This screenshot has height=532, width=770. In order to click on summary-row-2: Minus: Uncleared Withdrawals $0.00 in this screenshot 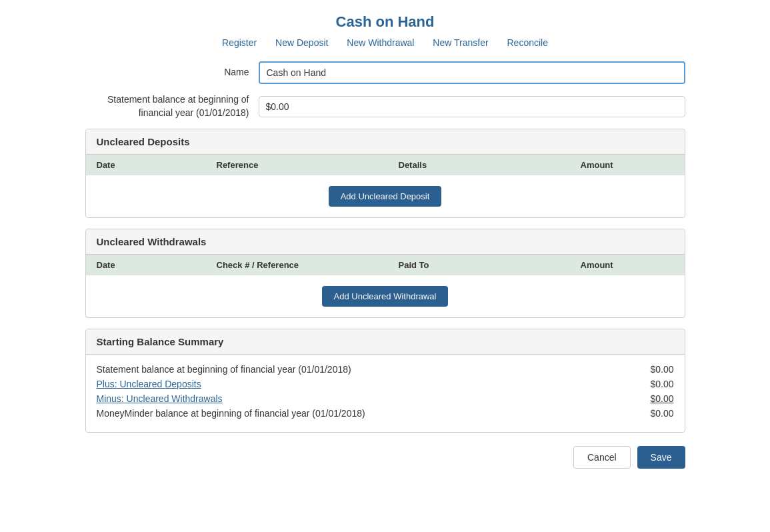, I will do `click(385, 399)`.